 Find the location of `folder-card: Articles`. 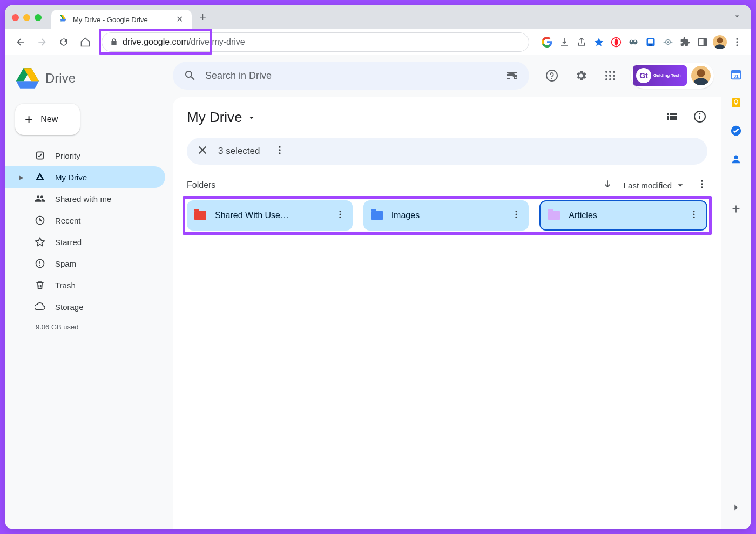

folder-card: Articles is located at coordinates (623, 215).